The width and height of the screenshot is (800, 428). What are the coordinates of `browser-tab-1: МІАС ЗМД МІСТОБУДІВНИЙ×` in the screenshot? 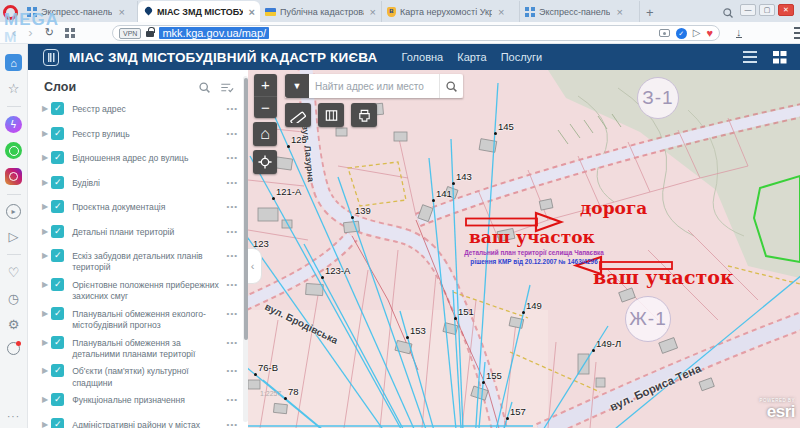 It's located at (199, 12).